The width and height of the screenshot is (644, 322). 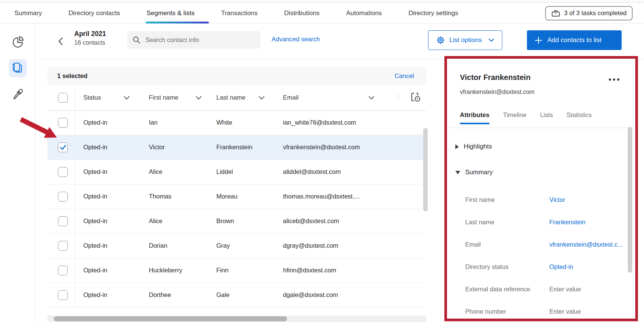 What do you see at coordinates (237, 98) in the screenshot?
I see `table-header-row: Status First name Last name Email E` at bounding box center [237, 98].